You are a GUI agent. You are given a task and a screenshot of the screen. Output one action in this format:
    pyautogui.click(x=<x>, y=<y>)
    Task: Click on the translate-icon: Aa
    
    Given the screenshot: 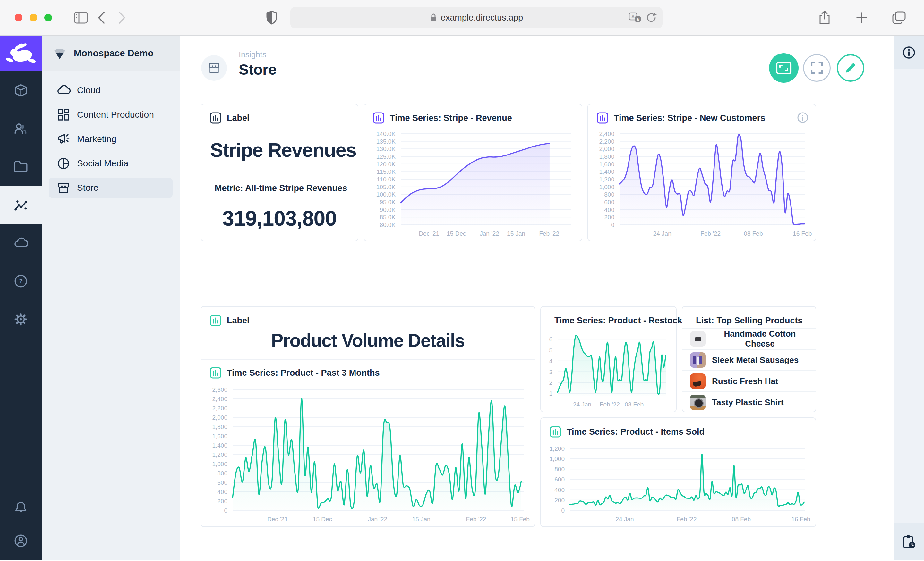 What is the action you would take?
    pyautogui.click(x=635, y=18)
    